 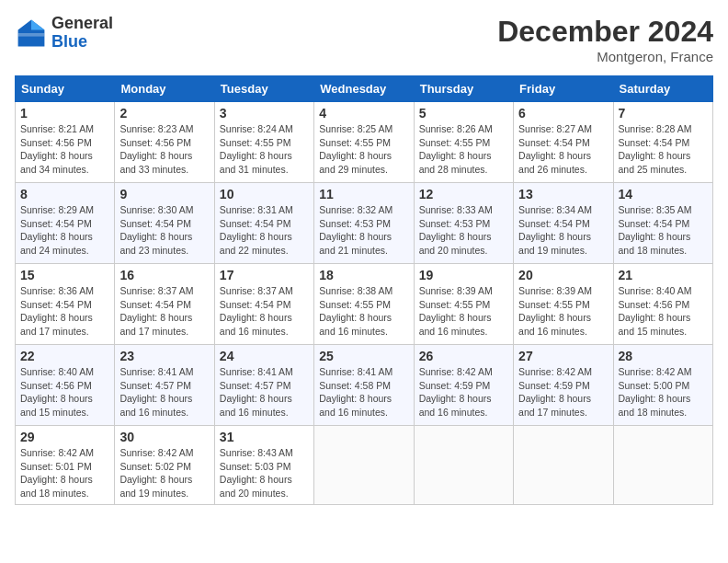 What do you see at coordinates (664, 149) in the screenshot?
I see `day-info: Sunrise: 8:28 AM Sunset: 4:54 PM Dayligh…` at bounding box center [664, 149].